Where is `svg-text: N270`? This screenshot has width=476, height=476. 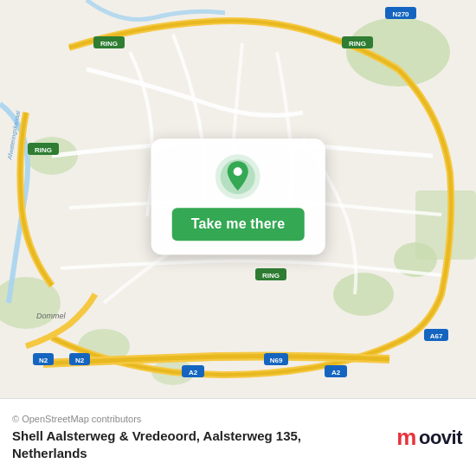 svg-text: N270 is located at coordinates (401, 14).